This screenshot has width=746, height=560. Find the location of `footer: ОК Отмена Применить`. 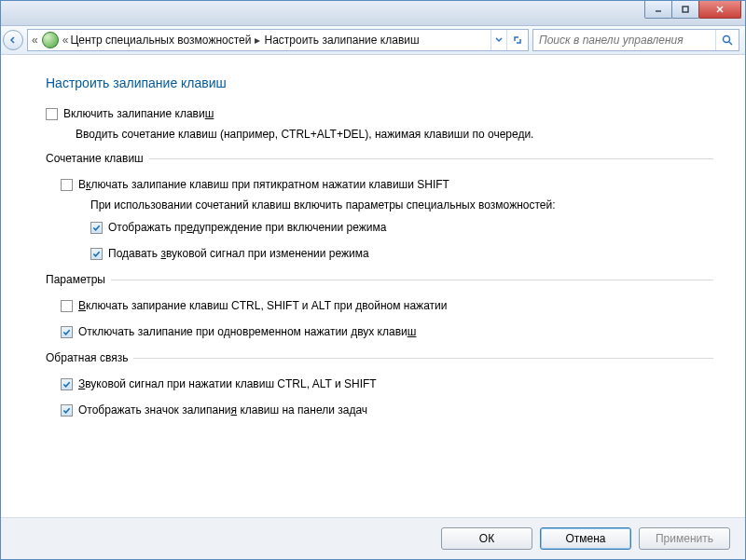

footer: ОК Отмена Применить is located at coordinates (373, 539).